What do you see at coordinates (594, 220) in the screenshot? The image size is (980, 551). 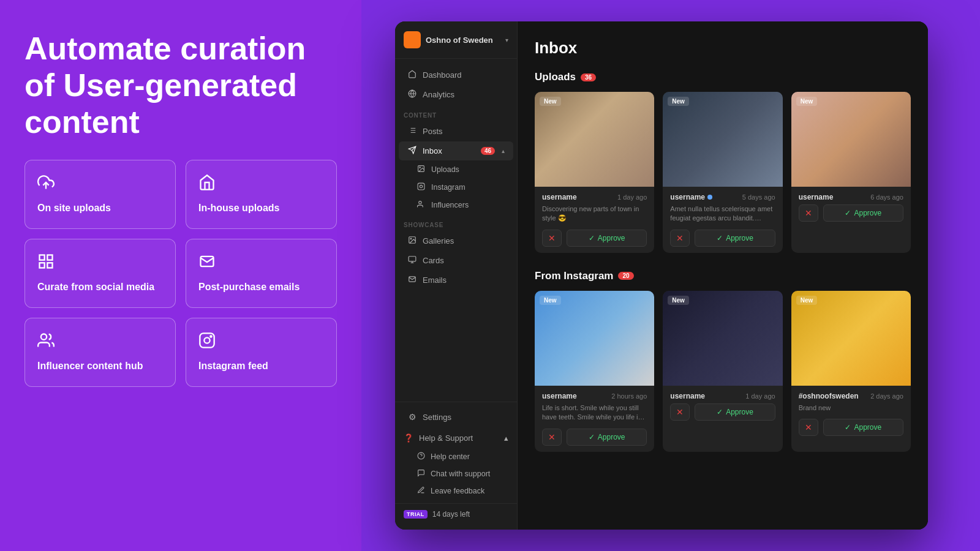 I see `card-meta-uc1: username 1 day ago Discovering new parts…` at bounding box center [594, 220].